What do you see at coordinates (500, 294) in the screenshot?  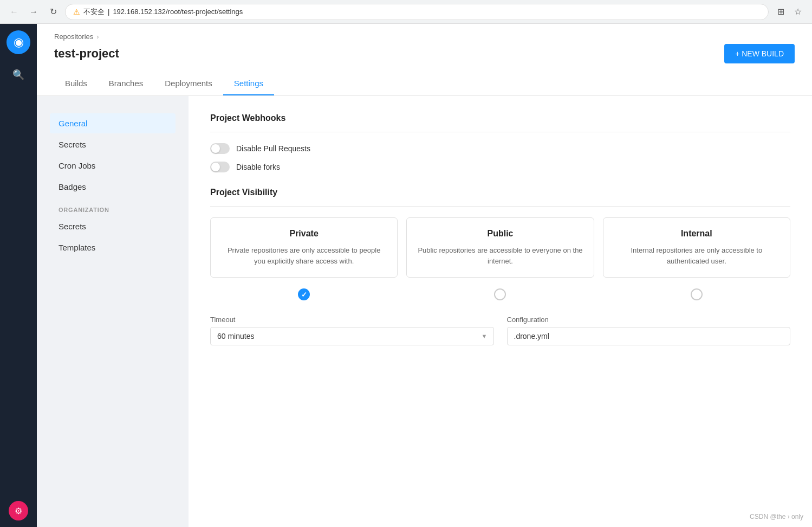 I see `radio-public` at bounding box center [500, 294].